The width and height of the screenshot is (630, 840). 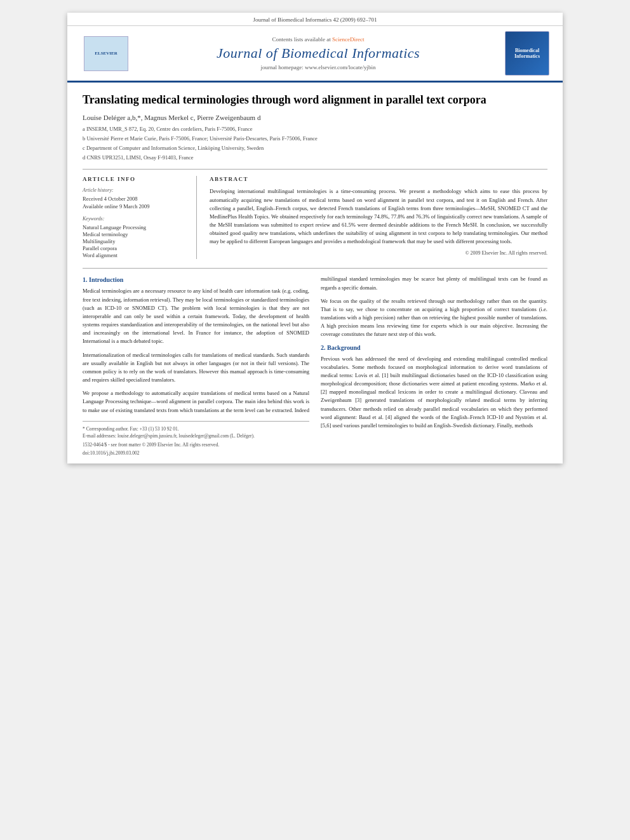 What do you see at coordinates (135, 218) in the screenshot?
I see `keywords-label: Keywords:` at bounding box center [135, 218].